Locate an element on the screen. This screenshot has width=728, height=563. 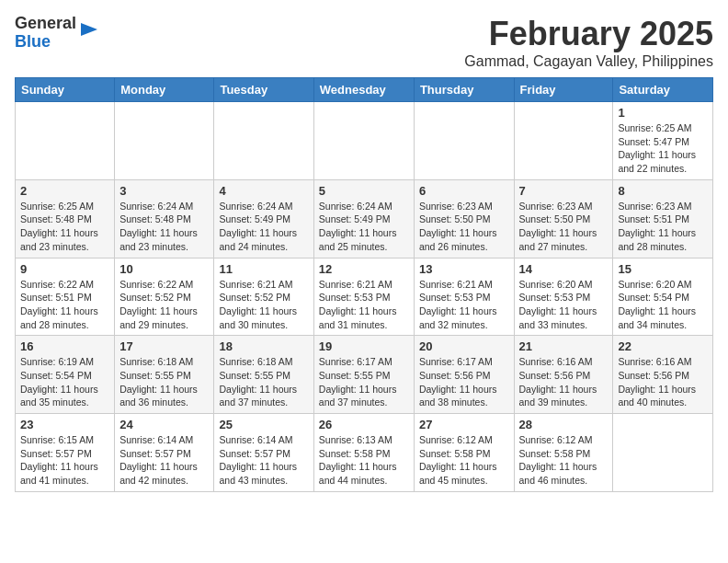
calendar-day-26: 26Sunrise: 6:13 AM Sunset: 5:58 PM Dayli… is located at coordinates (364, 453).